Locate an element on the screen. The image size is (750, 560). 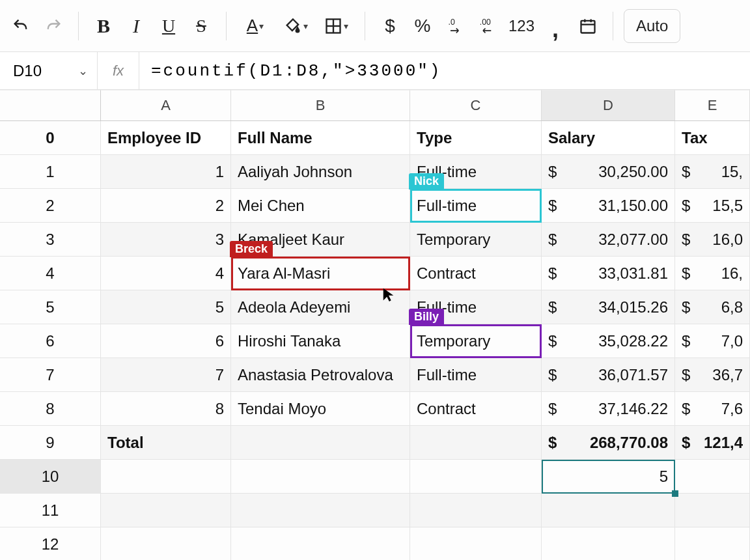
row-number: 8 is located at coordinates (51, 409).